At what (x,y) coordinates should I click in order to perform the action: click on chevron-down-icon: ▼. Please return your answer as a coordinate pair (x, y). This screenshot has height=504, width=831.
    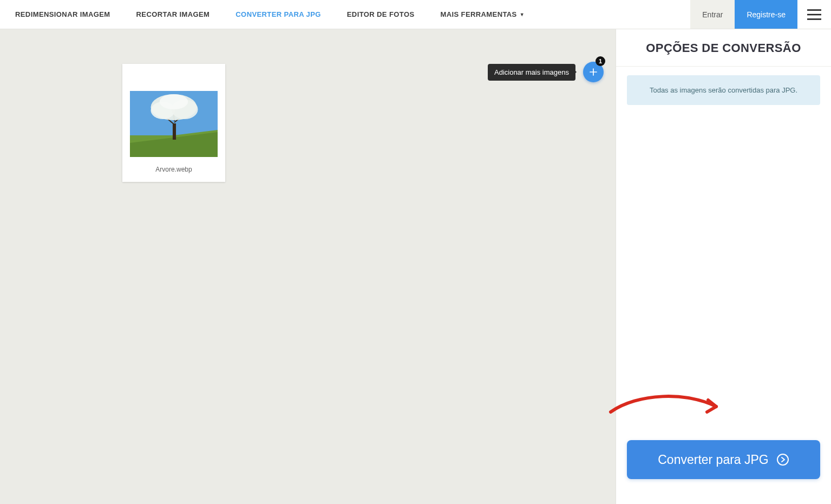
    Looking at the image, I should click on (522, 15).